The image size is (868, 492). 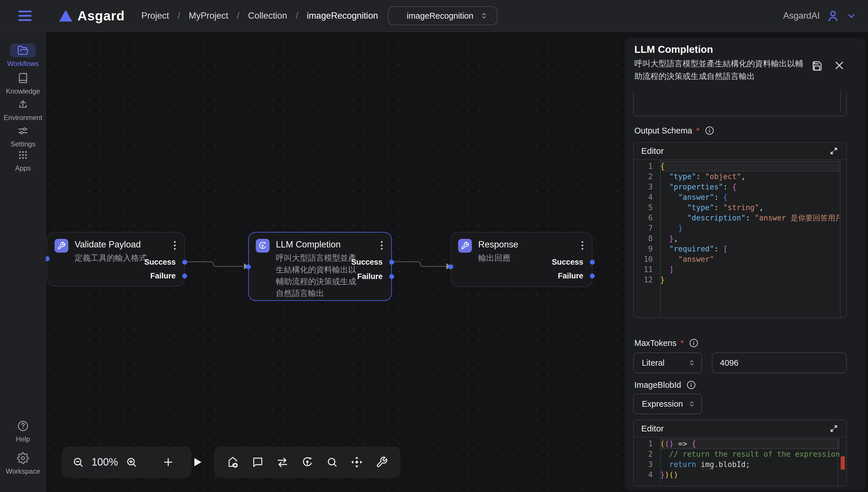 I want to click on port-label-success: Success, so click(x=160, y=262).